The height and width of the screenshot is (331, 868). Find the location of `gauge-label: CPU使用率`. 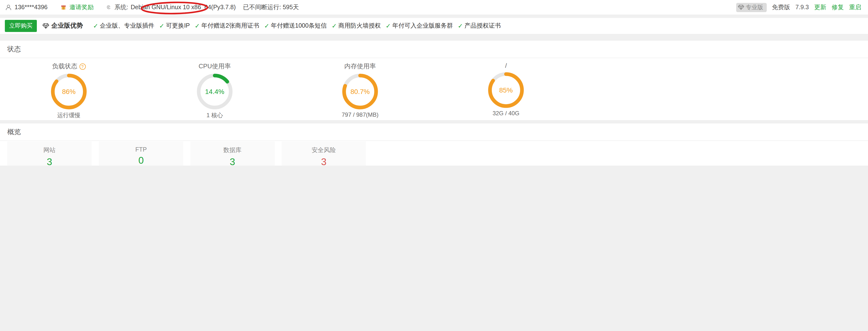

gauge-label: CPU使用率 is located at coordinates (215, 66).